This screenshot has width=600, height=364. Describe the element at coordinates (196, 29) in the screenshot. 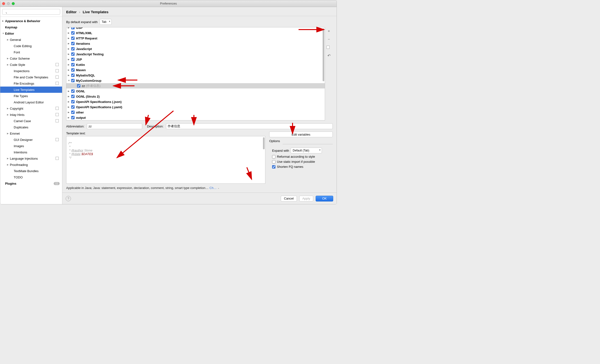

I see `template-item-gsp: ▶GSP` at that location.